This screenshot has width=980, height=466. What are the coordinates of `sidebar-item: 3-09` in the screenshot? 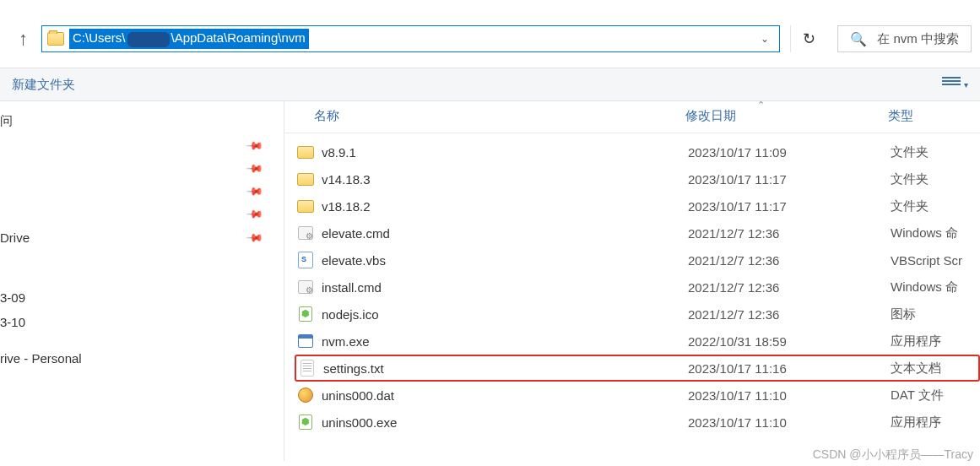 It's located at (142, 297).